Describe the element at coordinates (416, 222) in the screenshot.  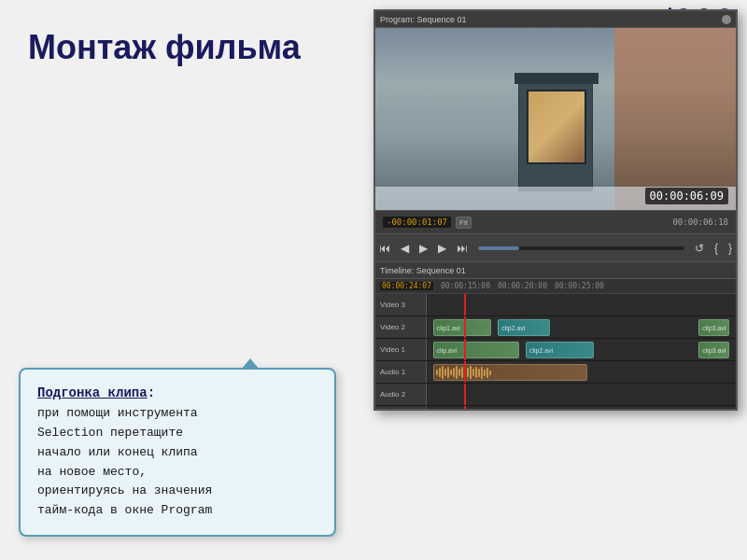
I see `timecode-left: -00:00:01:07` at that location.